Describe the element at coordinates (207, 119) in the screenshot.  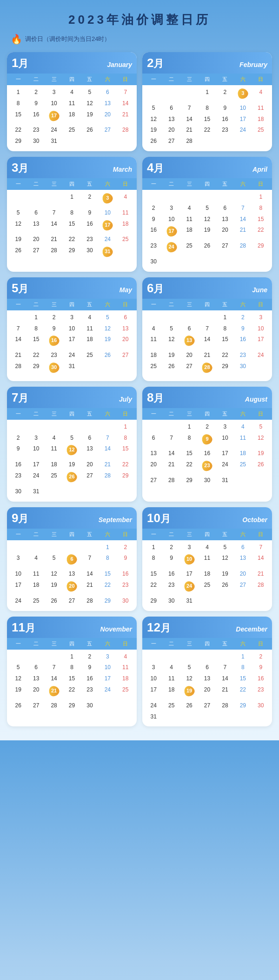
I see `day-cell-2-15: 15` at that location.